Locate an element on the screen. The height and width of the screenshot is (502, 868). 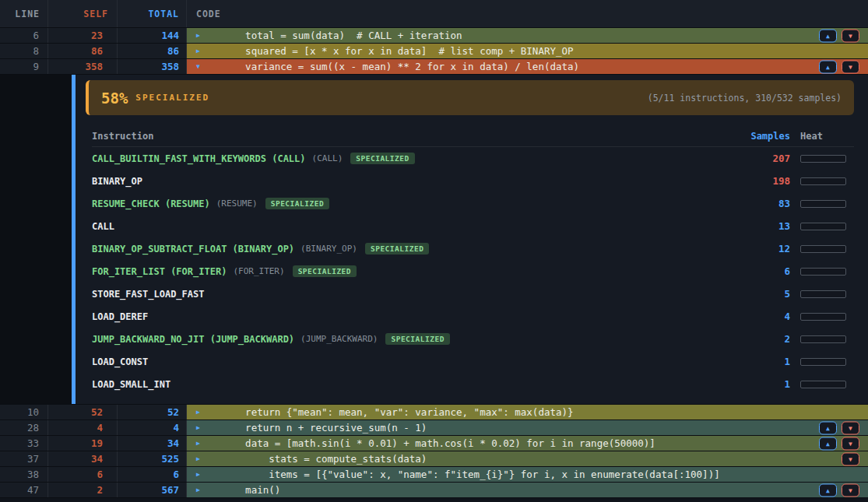
instruction-row: RESUME_CHECK (RESUME) (RESUME) SPECIALIZ… is located at coordinates (473, 204).